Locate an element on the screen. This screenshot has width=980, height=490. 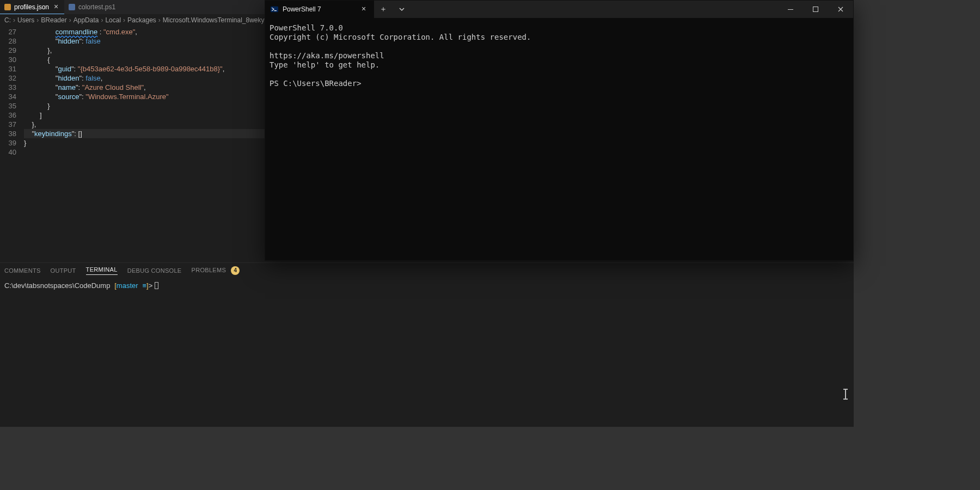
editor-tab-label: profiles.json is located at coordinates (32, 7).